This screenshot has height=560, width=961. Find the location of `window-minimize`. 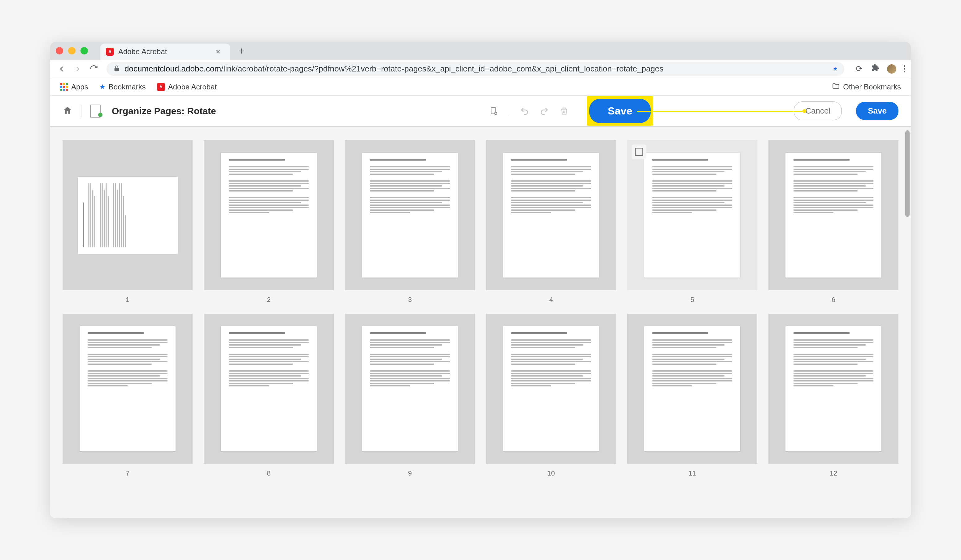

window-minimize is located at coordinates (72, 51).